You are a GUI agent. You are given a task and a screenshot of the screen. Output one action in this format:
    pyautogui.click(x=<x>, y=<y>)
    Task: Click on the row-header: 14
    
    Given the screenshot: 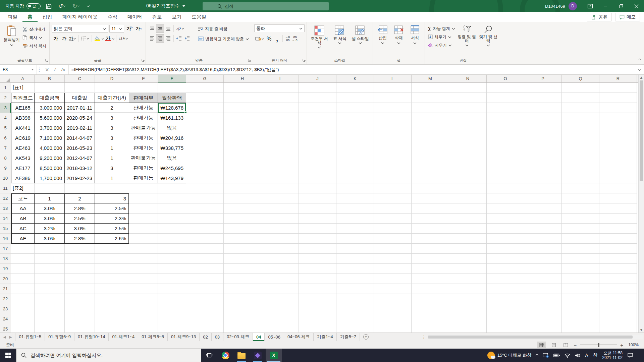 What is the action you would take?
    pyautogui.click(x=5, y=219)
    